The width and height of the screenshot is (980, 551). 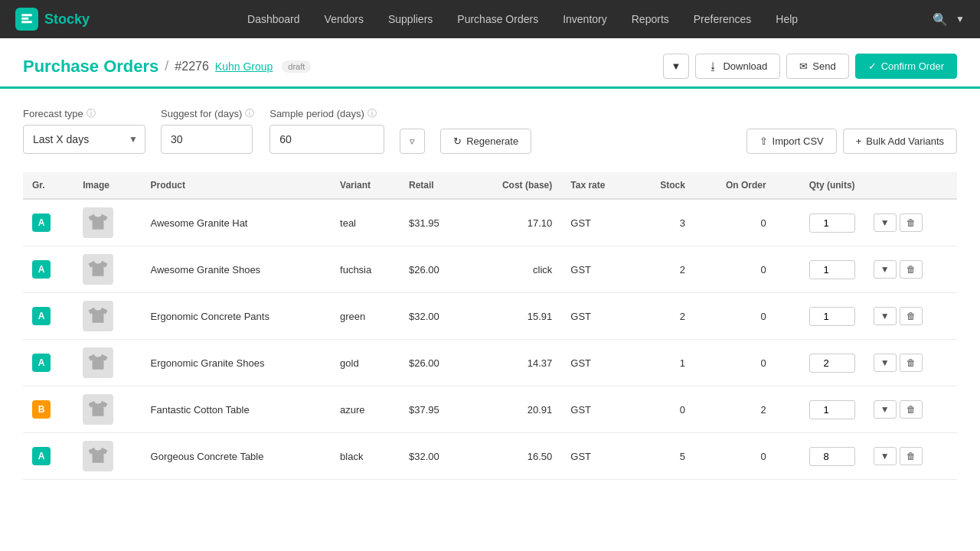 I want to click on cell-stock: 0, so click(x=665, y=410).